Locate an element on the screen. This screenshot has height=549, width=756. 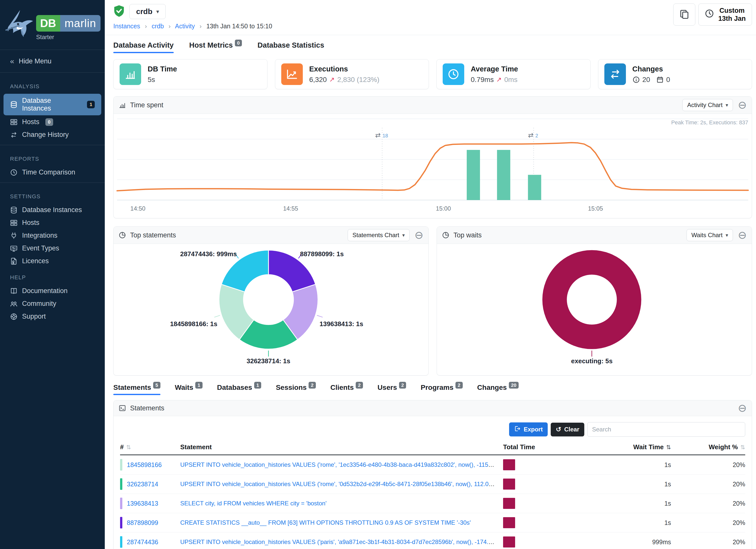
statement-id-link: 326238714 is located at coordinates (143, 484).